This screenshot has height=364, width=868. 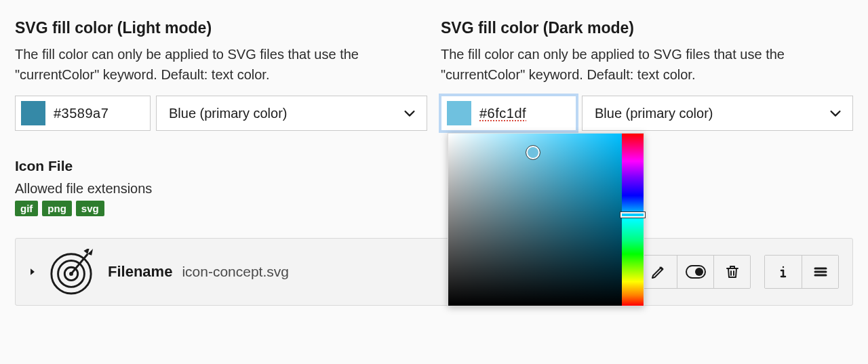 What do you see at coordinates (221, 166) in the screenshot?
I see `icon-file-heading: Icon File` at bounding box center [221, 166].